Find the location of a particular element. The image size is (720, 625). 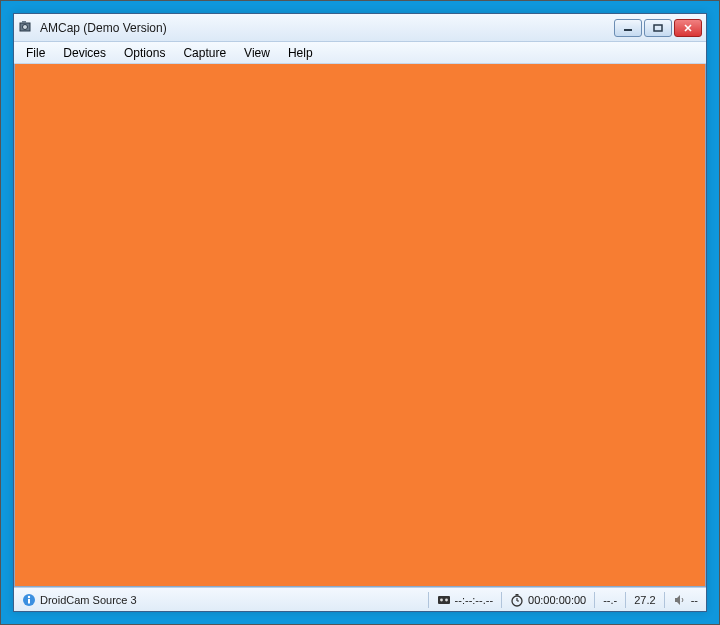

menu-file: File is located at coordinates (36, 53).